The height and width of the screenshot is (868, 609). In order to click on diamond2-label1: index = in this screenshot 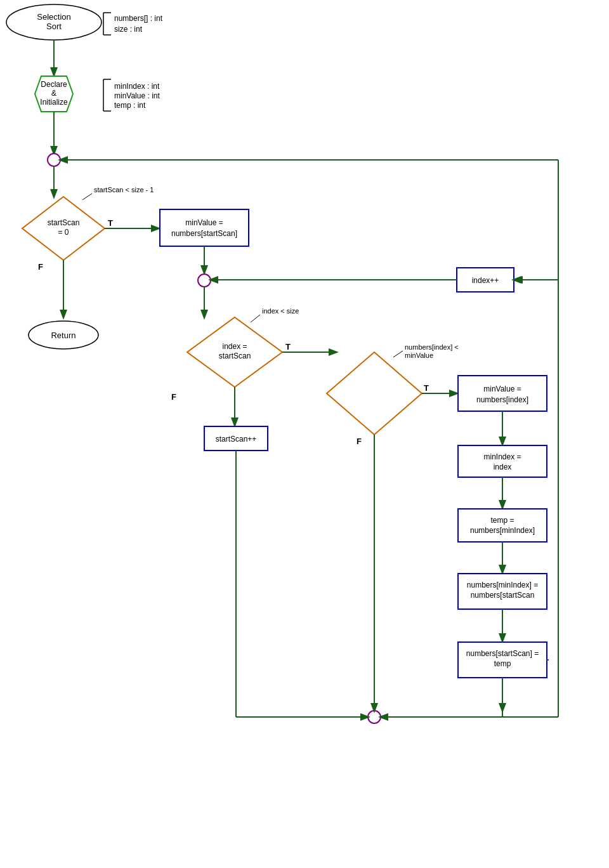, I will do `click(235, 346)`.